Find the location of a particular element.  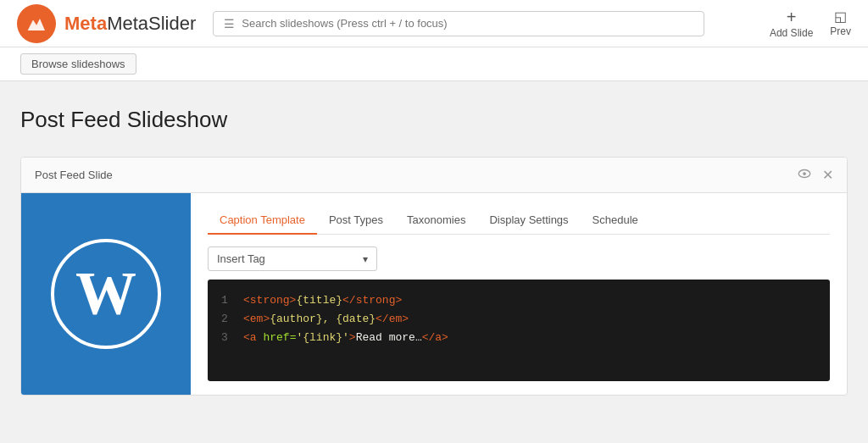

code-content-2: <em>{author}, {date}</em> is located at coordinates (326, 319).